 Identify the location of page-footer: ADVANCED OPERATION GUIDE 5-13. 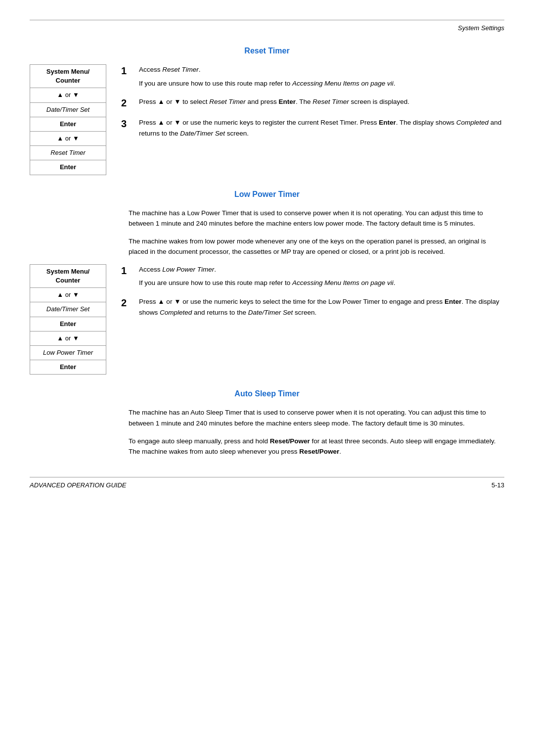
(267, 485).